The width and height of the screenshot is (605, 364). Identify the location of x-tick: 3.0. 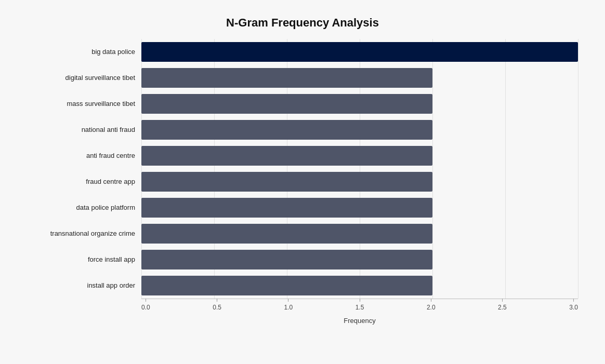
(574, 305).